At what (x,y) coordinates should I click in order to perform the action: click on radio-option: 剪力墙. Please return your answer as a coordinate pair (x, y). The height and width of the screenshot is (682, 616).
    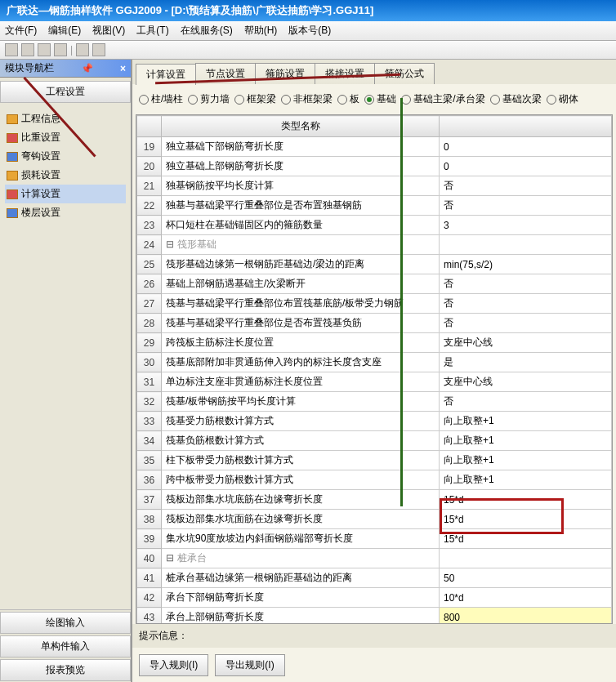
    Looking at the image, I should click on (209, 100).